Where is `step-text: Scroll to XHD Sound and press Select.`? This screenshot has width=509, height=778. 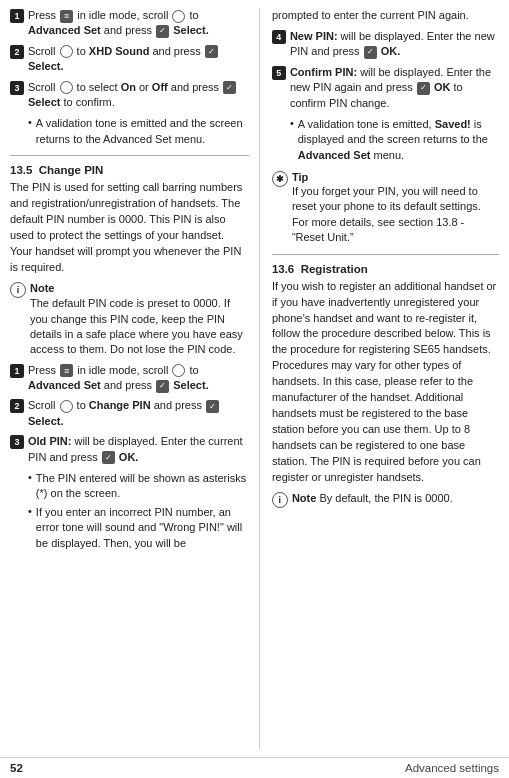
step-text: Scroll to XHD Sound and press Select. is located at coordinates (138, 60).